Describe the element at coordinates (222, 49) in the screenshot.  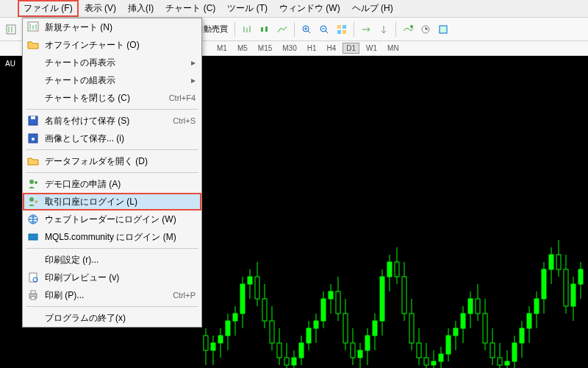
I see `timeframe-m1: M1` at that location.